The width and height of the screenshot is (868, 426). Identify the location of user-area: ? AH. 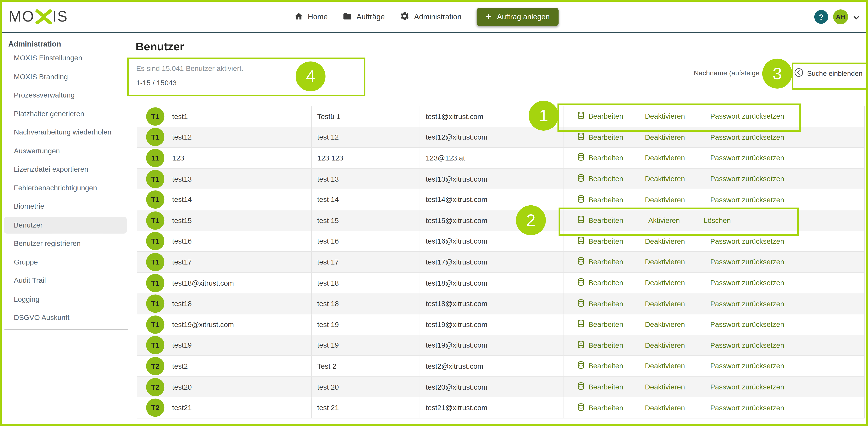
(837, 17).